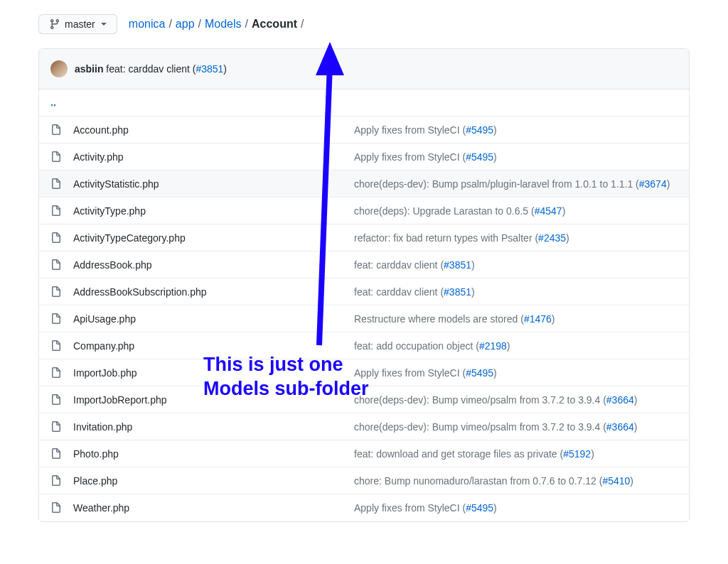 Image resolution: width=728 pixels, height=564 pixels. I want to click on file-name: Photo.php, so click(213, 454).